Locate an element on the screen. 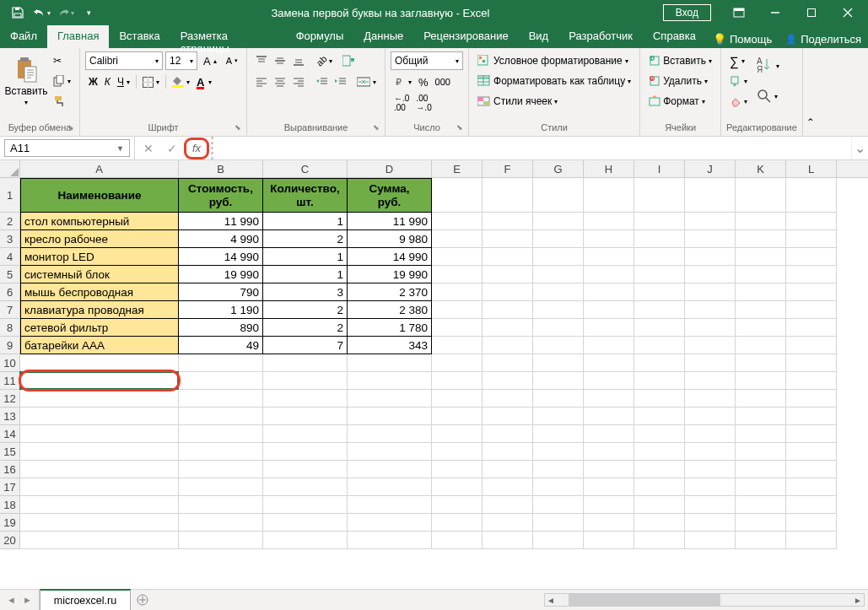 This screenshot has height=610, width=868. row-header: 4 is located at coordinates (10, 256).